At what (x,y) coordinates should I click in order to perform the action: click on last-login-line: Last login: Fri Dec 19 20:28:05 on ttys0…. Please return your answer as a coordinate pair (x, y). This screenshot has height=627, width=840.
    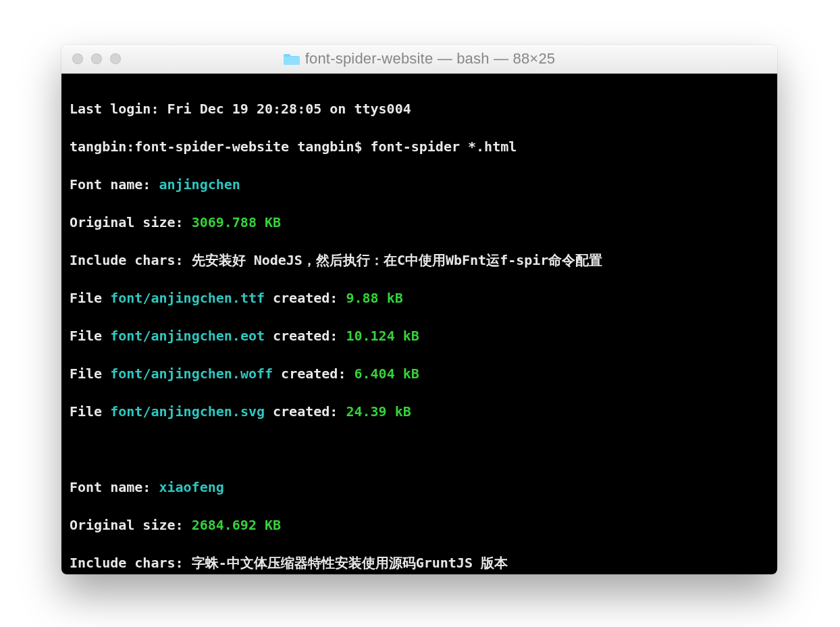
    Looking at the image, I should click on (419, 109).